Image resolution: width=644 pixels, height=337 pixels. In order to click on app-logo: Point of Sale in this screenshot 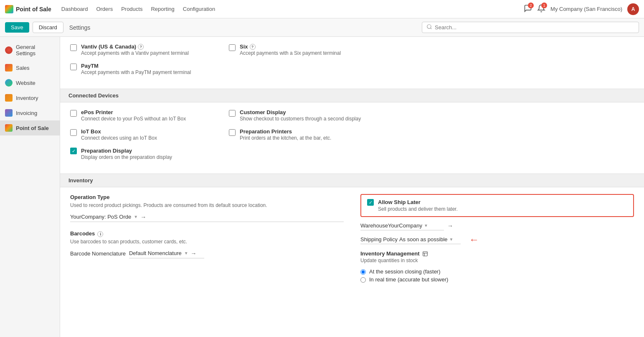, I will do `click(28, 9)`.